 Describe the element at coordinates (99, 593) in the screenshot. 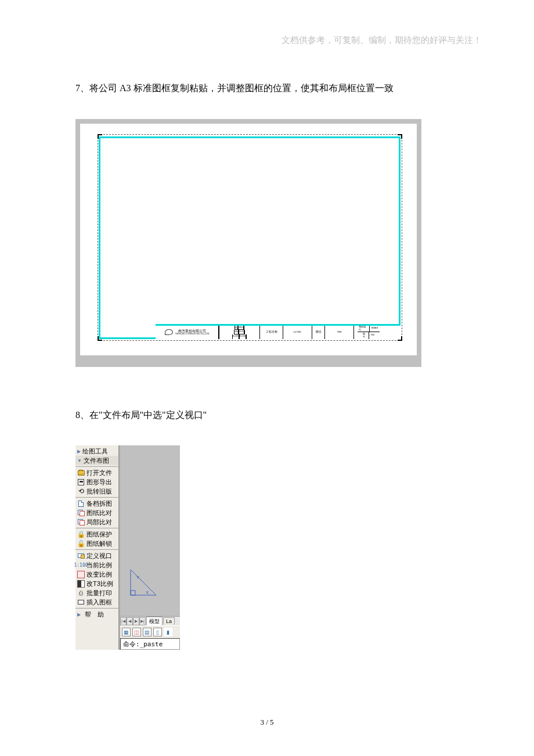

I see `item-label: 批量打印` at that location.